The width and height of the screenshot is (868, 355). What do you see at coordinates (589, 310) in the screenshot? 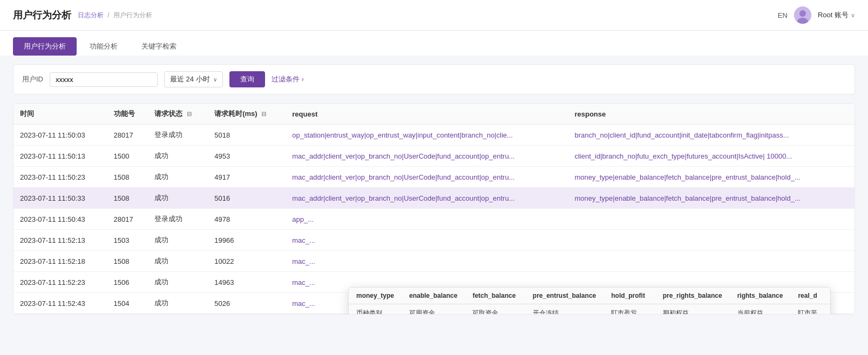
I see `popup-header-row-cn: 币种类别 可用资金 可取资金 开仓冻结 盯市盈亏 期初权益 当前权益 盯市平..…` at bounding box center [589, 310].